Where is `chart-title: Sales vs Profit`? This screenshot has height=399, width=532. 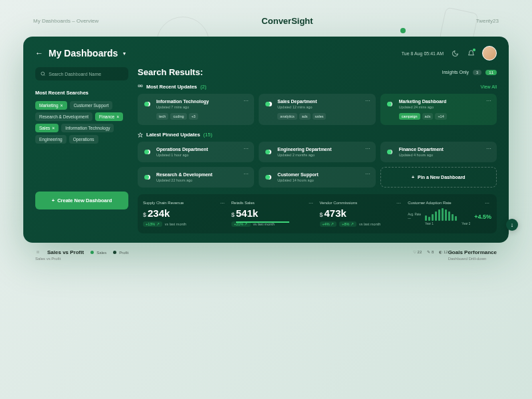 chart-title: Sales vs Profit is located at coordinates (65, 253).